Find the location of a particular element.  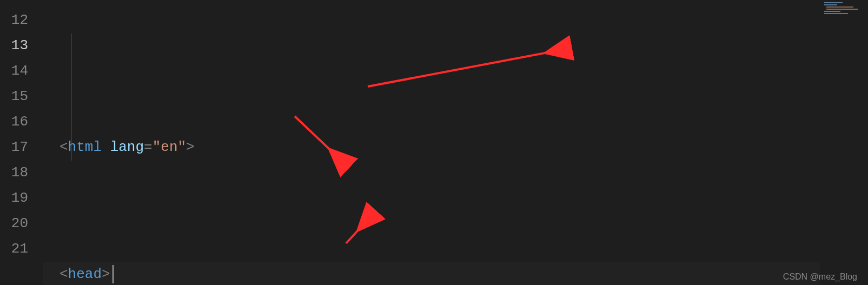

watermark: CSDN @mez_Blog is located at coordinates (820, 277).